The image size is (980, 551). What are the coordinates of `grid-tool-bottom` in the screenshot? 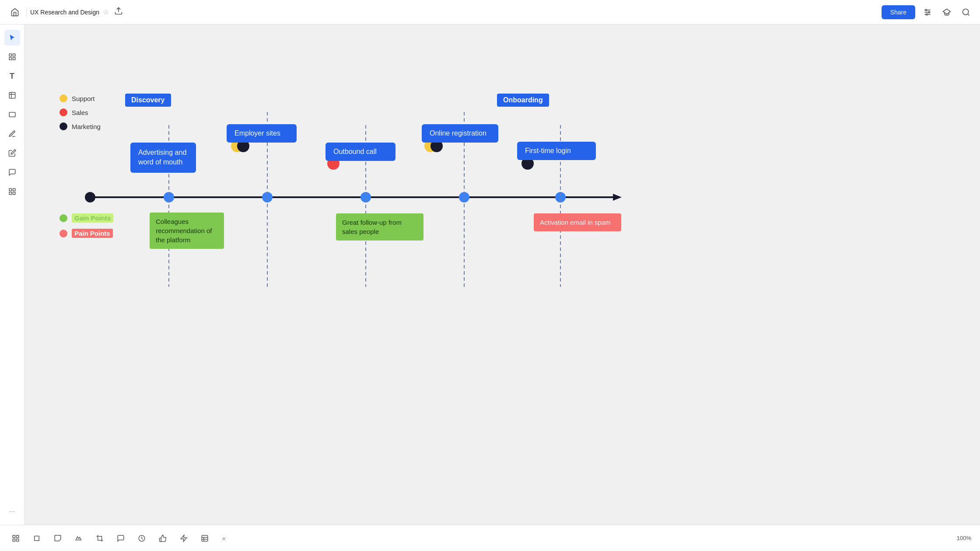 It's located at (16, 538).